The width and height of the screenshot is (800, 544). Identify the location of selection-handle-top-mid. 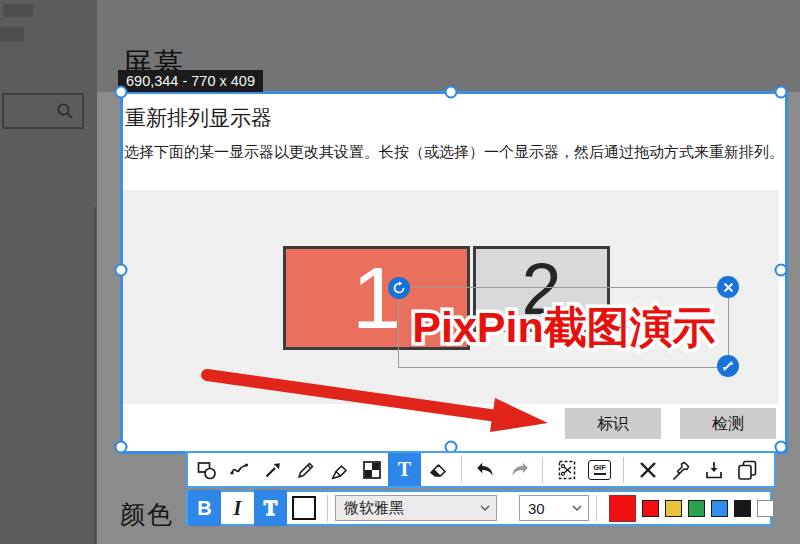
(452, 92).